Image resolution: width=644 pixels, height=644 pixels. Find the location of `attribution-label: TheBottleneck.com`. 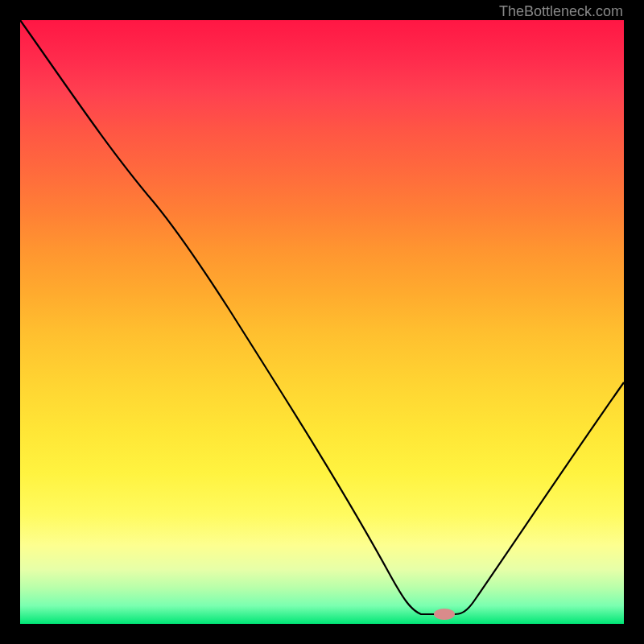

attribution-label: TheBottleneck.com is located at coordinates (561, 11).